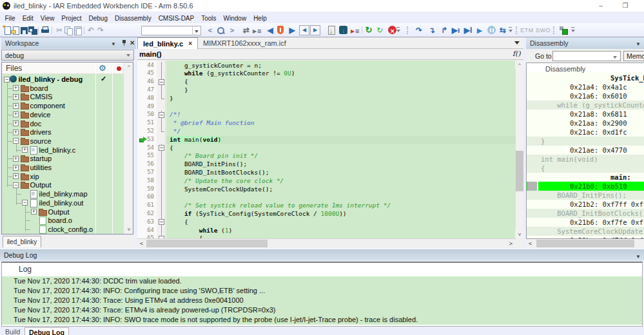 The width and height of the screenshot is (644, 335). I want to click on stop-debug-icon, so click(393, 30).